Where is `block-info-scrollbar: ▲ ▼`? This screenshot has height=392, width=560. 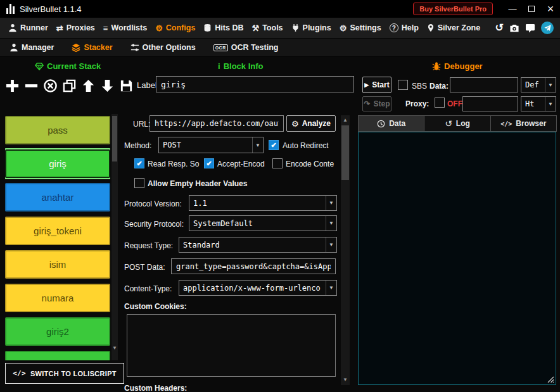 block-info-scrollbar: ▲ ▼ is located at coordinates (345, 250).